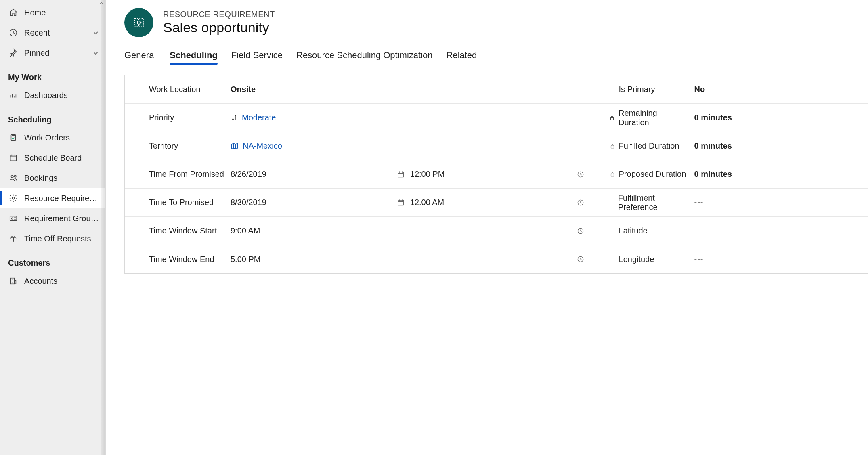 This screenshot has width=868, height=455. Describe the element at coordinates (243, 90) in the screenshot. I see `field-value: Onsite` at that location.